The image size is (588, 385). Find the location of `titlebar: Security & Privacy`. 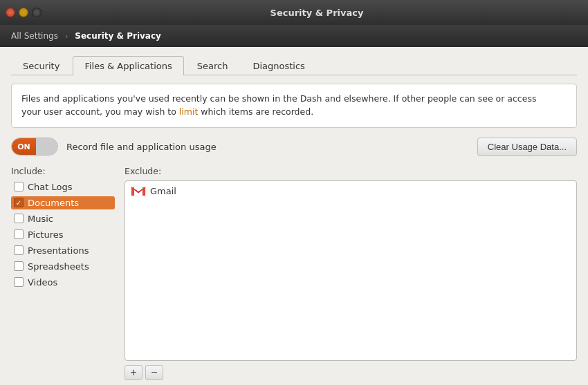

titlebar: Security & Privacy is located at coordinates (294, 12).